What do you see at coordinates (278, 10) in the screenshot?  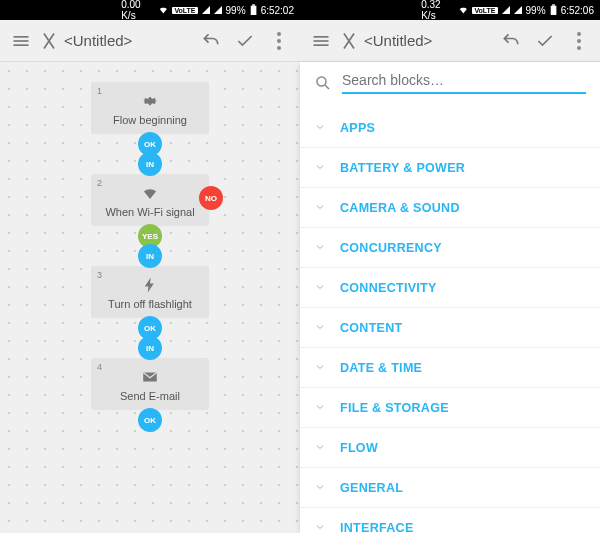 I see `clock: 6:52:02` at bounding box center [278, 10].